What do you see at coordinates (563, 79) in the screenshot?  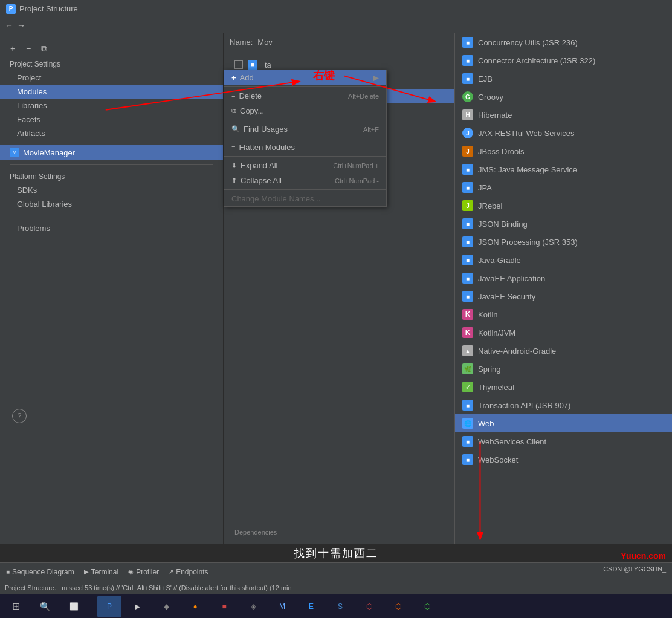 I see `framework-ejb: ■ EJB` at bounding box center [563, 79].